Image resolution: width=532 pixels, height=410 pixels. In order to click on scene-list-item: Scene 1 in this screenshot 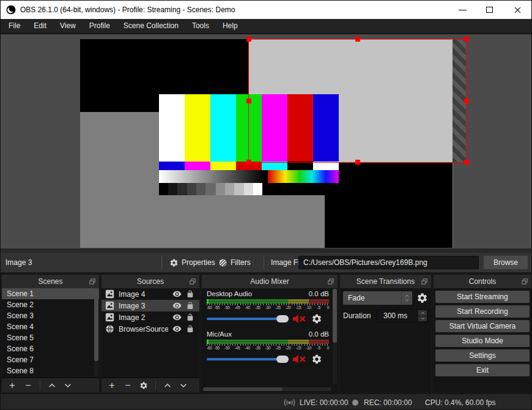, I will do `click(50, 294)`.